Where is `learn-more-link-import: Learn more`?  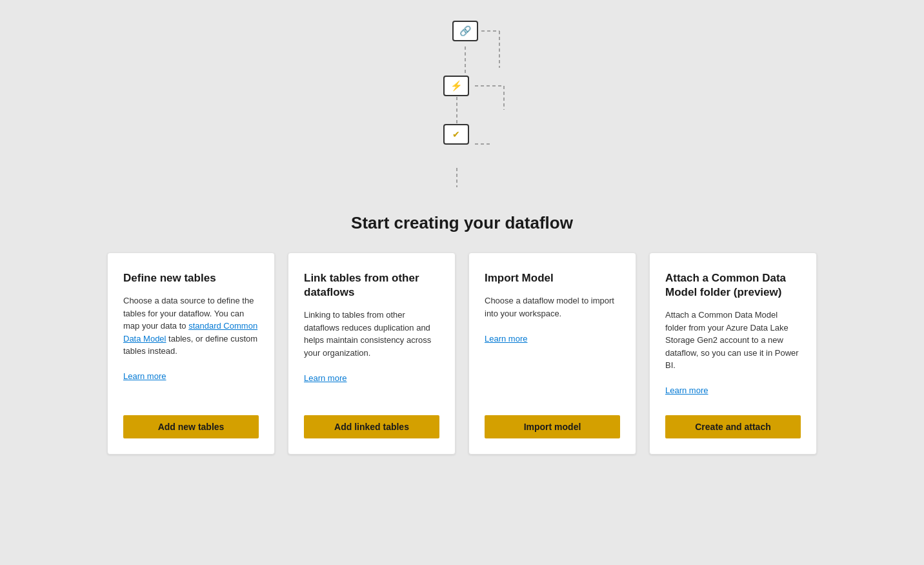 learn-more-link-import: Learn more is located at coordinates (506, 338).